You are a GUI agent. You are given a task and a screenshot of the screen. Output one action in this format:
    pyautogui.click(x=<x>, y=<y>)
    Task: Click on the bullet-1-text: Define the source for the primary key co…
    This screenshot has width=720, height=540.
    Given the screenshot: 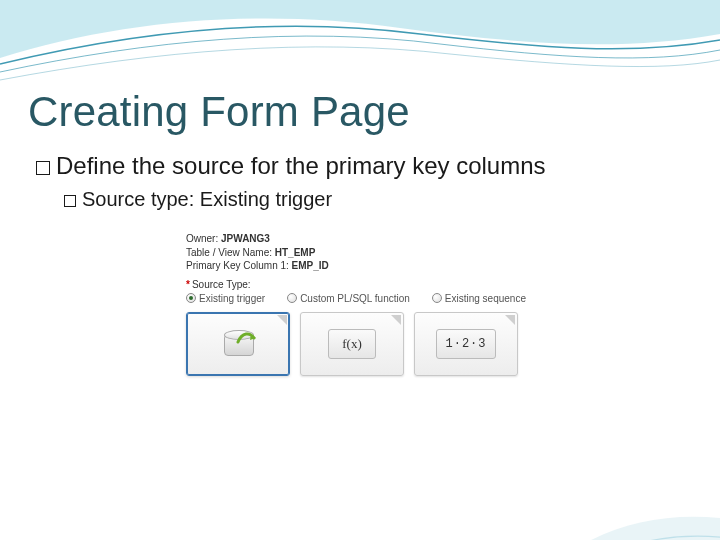 What is the action you would take?
    pyautogui.click(x=301, y=166)
    